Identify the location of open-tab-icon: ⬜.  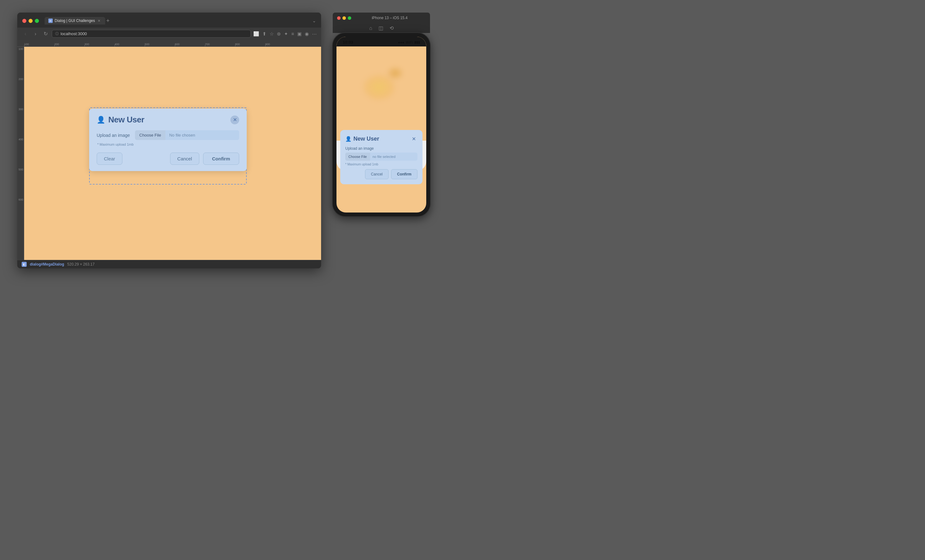
(256, 34).